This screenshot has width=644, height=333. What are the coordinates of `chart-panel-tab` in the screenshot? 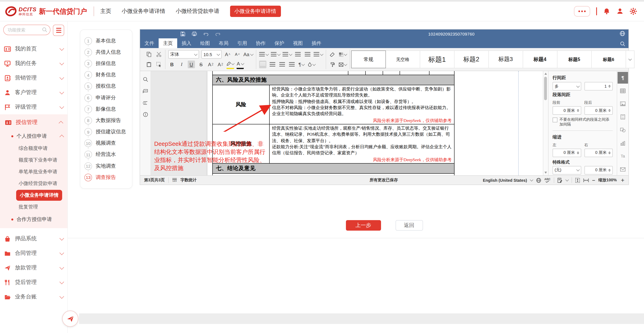 It's located at (623, 143).